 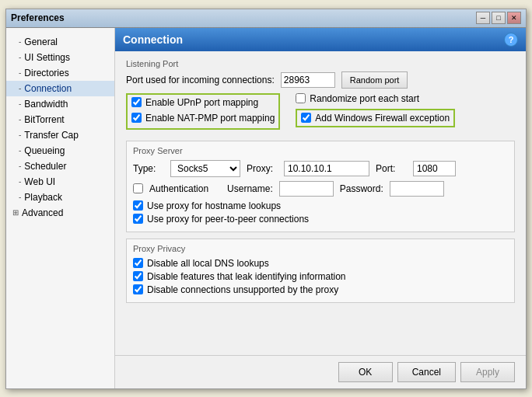 I want to click on nat-checkbox, so click(x=137, y=118).